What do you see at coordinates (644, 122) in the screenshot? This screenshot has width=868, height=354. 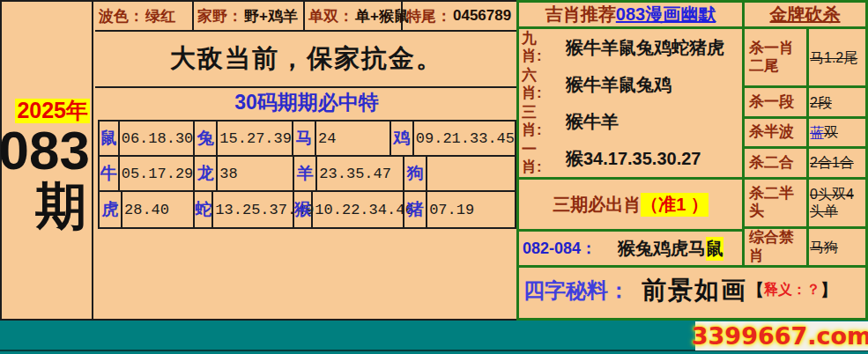 I see `xiao-value: 猴牛羊` at bounding box center [644, 122].